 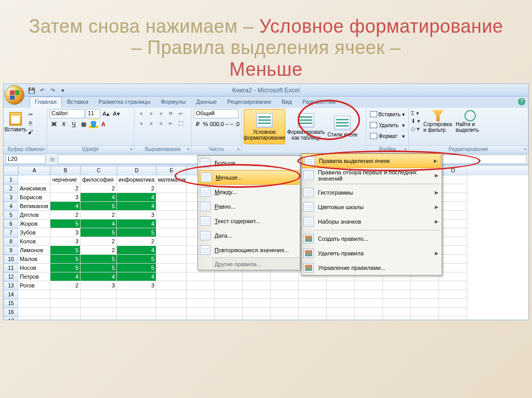 I want to click on menu-item: Правила выделения ячеек▶, so click(x=371, y=161).